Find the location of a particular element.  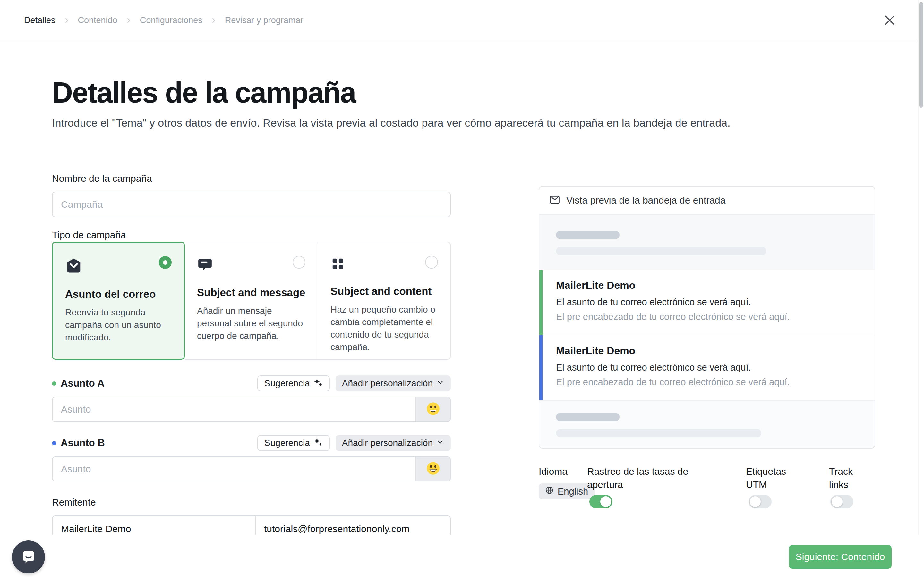

subject-a-input-group is located at coordinates (251, 409).